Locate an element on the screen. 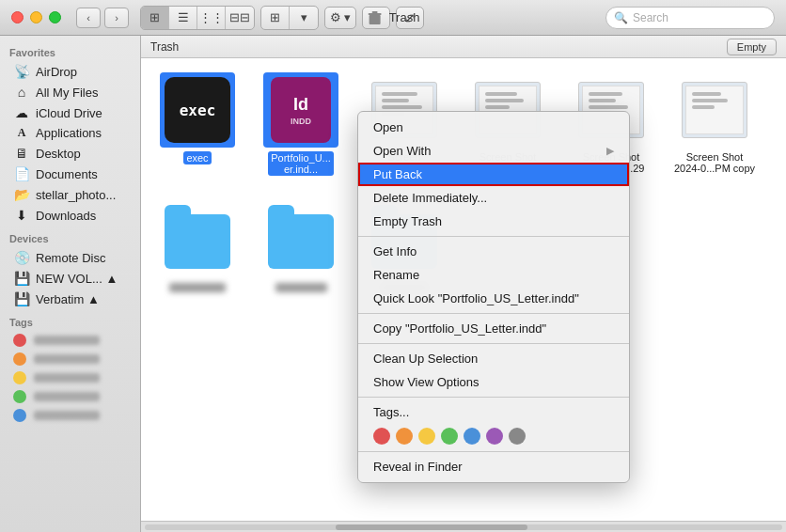  remote-disc-icon: 💿 is located at coordinates (22, 258).